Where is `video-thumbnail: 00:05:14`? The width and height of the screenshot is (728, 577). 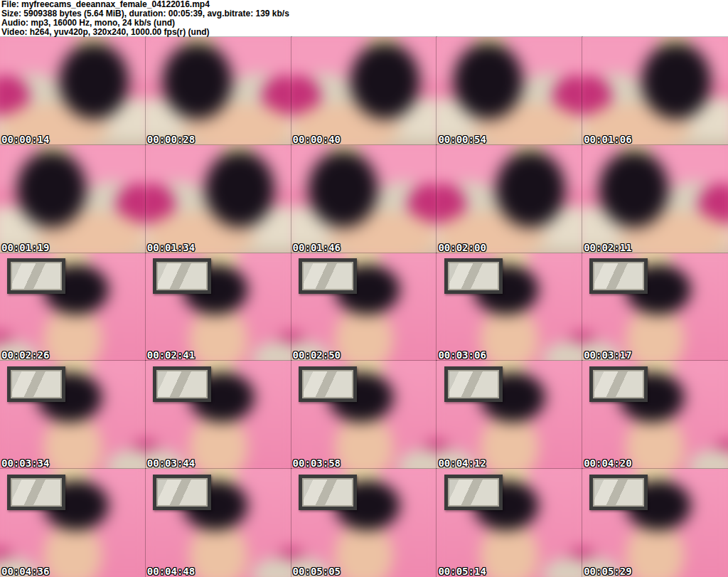
video-thumbnail: 00:05:14 is located at coordinates (509, 523).